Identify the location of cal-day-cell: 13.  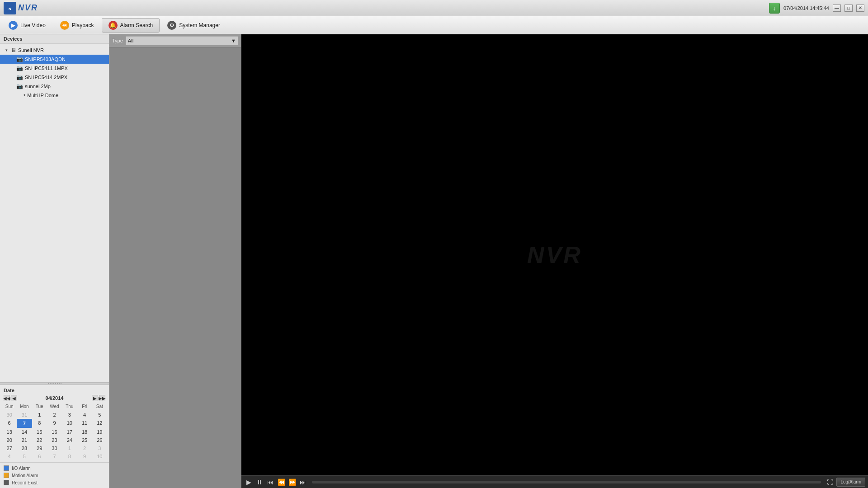
(9, 432).